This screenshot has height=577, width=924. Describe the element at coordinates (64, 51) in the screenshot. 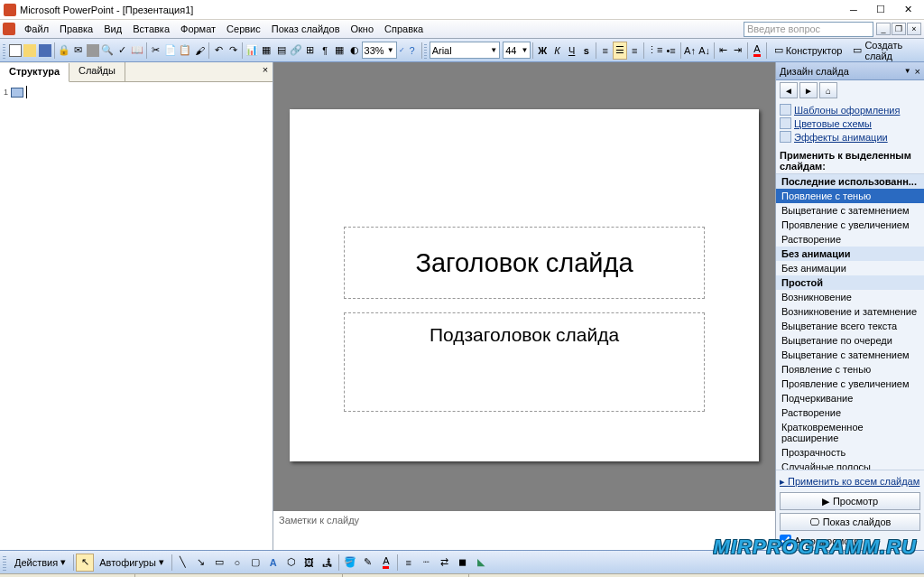

I see `permission-button: 🔒` at that location.